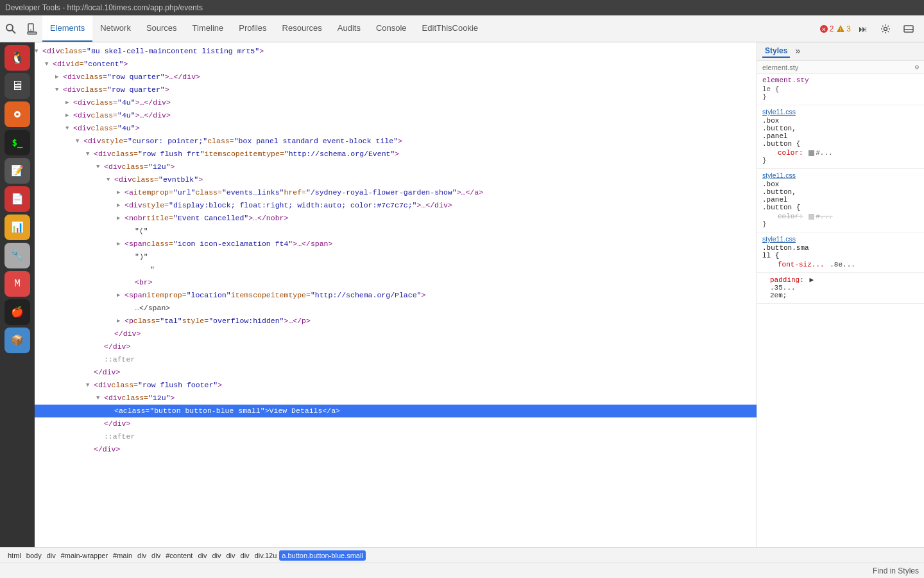 This screenshot has width=924, height=578. Describe the element at coordinates (85, 556) in the screenshot. I see `breadcrumb-main-wrapper: #main-wrapper` at that location.